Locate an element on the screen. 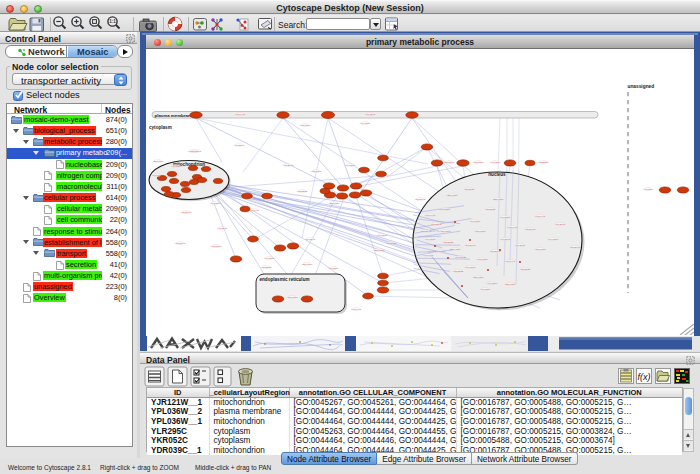  svg-text: 1:1 is located at coordinates (112, 22).